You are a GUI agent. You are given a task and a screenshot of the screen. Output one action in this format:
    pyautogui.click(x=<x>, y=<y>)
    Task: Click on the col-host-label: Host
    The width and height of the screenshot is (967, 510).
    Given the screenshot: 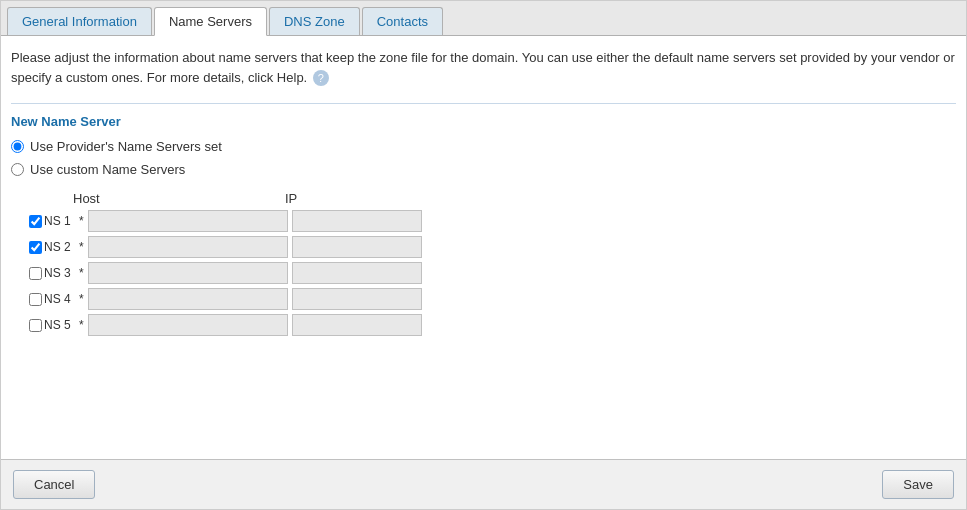 What is the action you would take?
    pyautogui.click(x=173, y=198)
    